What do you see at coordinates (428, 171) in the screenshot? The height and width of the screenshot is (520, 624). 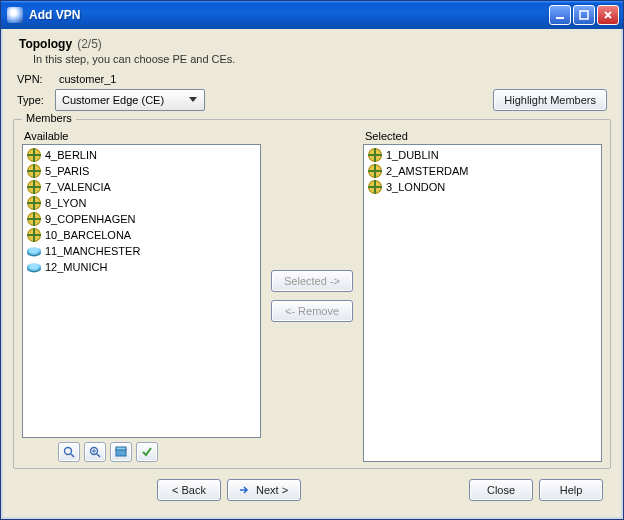 I see `list-item-label: 2_AMSTERDAM` at bounding box center [428, 171].